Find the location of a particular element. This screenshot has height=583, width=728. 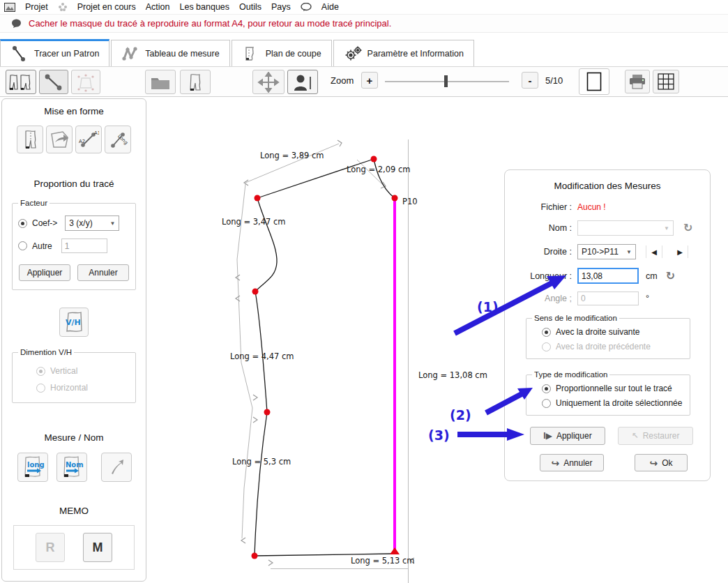

tab-strip: Tracer un Patron Tableau de mesure Plan … is located at coordinates (364, 53).